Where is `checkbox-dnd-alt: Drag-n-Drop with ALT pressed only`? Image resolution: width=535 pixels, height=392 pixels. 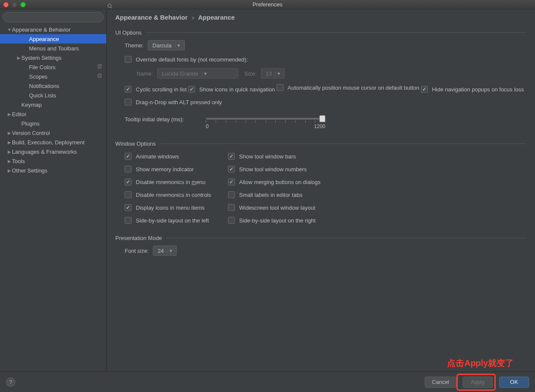 checkbox-dnd-alt: Drag-n-Drop with ALT pressed only is located at coordinates (173, 102).